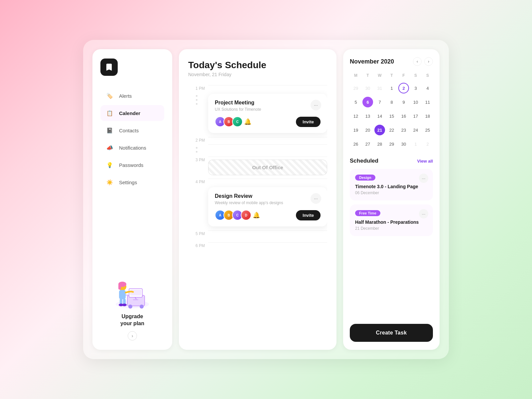 The height and width of the screenshot is (399, 532). What do you see at coordinates (356, 116) in the screenshot?
I see `cal-day: 12` at bounding box center [356, 116].